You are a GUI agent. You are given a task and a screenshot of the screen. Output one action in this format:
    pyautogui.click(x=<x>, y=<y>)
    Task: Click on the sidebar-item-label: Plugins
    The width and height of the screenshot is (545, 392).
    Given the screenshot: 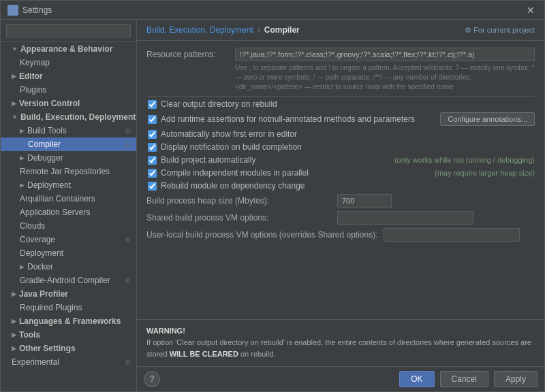 What is the action you would take?
    pyautogui.click(x=33, y=90)
    